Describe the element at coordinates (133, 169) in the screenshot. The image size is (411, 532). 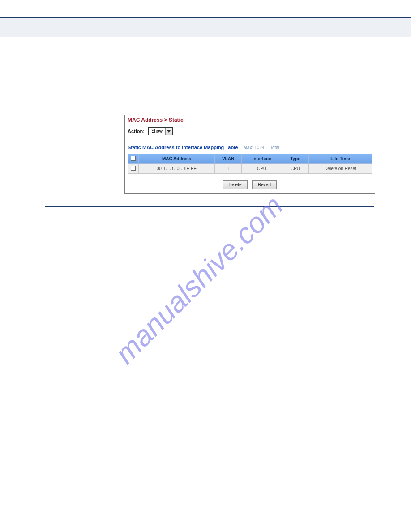
I see `cell-select` at that location.